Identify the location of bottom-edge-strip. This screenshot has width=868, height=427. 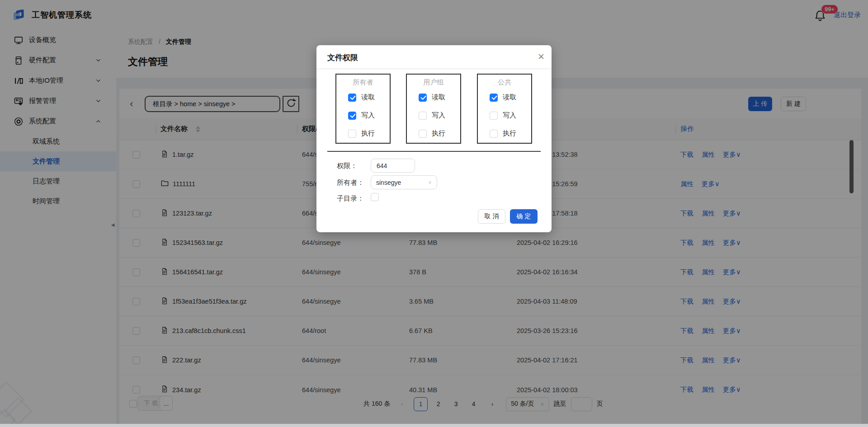
(434, 426).